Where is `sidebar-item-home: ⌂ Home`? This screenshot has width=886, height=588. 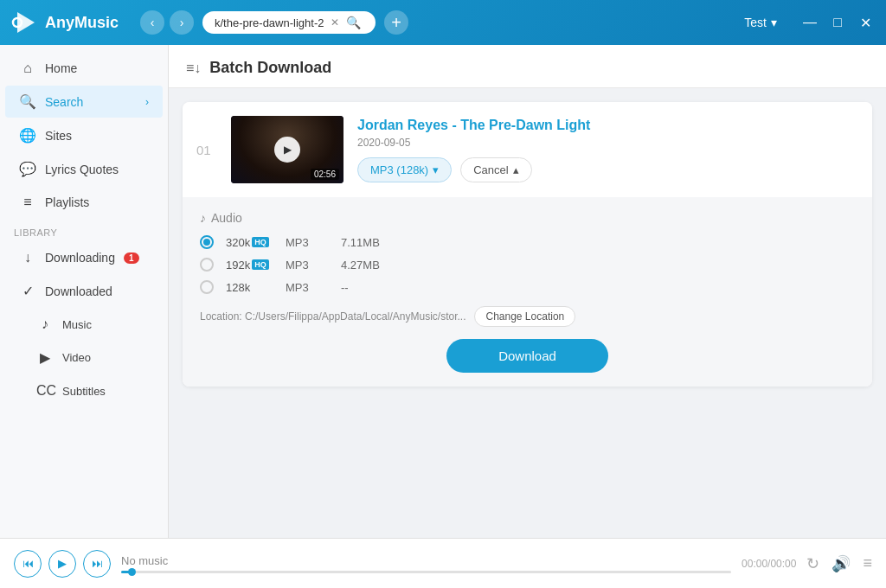
sidebar-item-home: ⌂ Home is located at coordinates (84, 68).